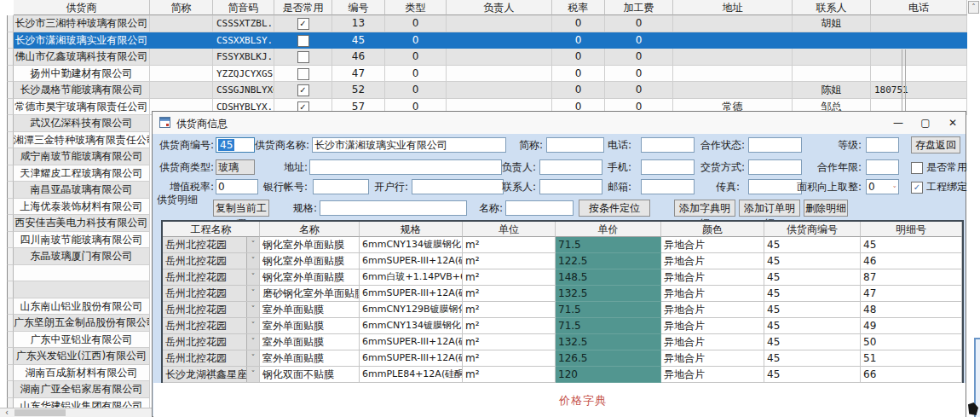  Describe the element at coordinates (411, 278) in the screenshot. I see `detail-cell: 6mm白玻+1.14PVB+6mm...` at that location.